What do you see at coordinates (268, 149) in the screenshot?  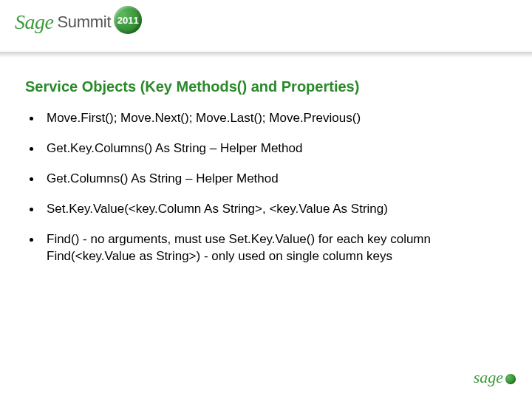 I see `list-item: Get.Key.Columns() As String – Helper Met…` at bounding box center [268, 149].